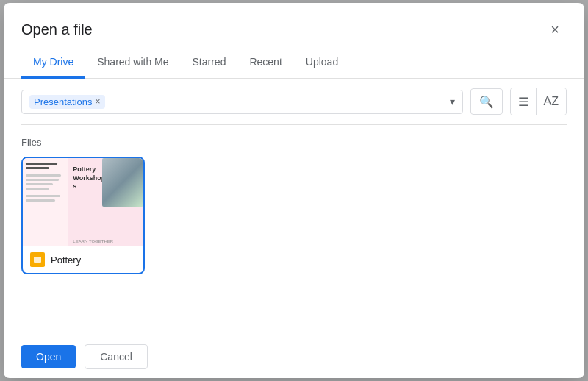 This screenshot has width=588, height=381. Describe the element at coordinates (132, 63) in the screenshot. I see `tab-shared-with-me: Shared with Me` at that location.